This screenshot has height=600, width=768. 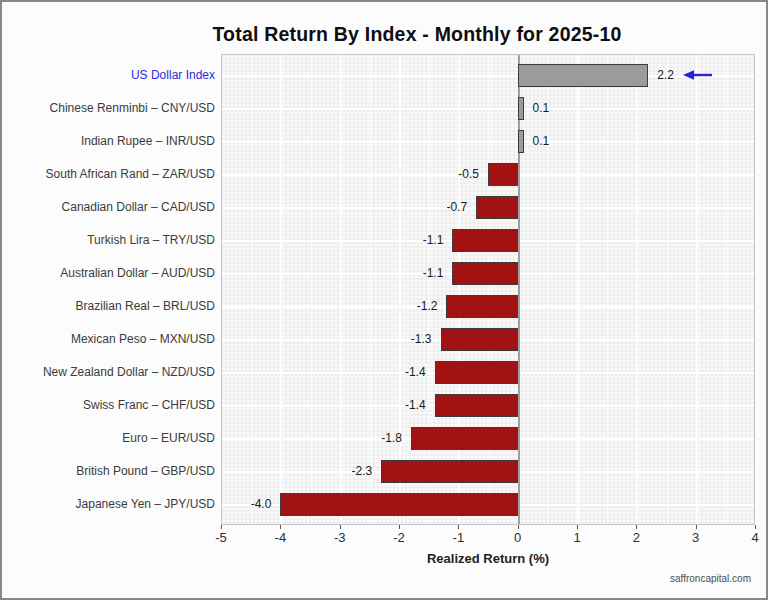 What do you see at coordinates (342, 471) in the screenshot?
I see `bar-value-label: -2.3` at bounding box center [342, 471].